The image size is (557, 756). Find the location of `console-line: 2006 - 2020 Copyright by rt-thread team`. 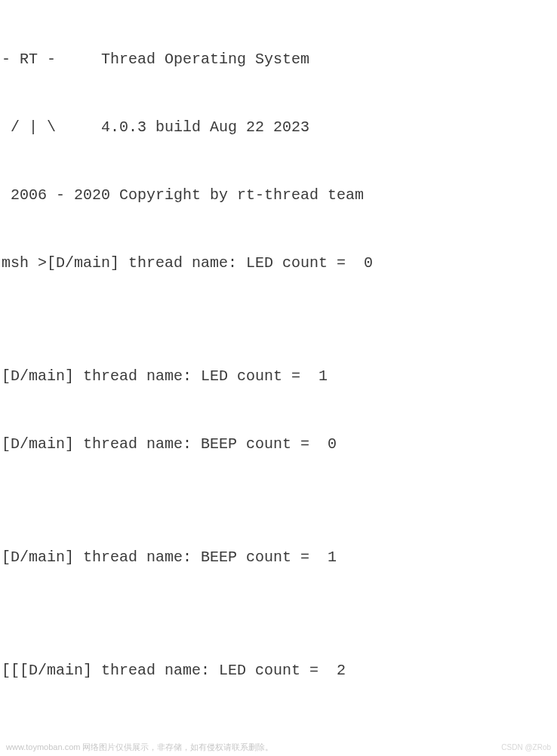

console-line: 2006 - 2020 Copyright by rt-thread team is located at coordinates (278, 195).